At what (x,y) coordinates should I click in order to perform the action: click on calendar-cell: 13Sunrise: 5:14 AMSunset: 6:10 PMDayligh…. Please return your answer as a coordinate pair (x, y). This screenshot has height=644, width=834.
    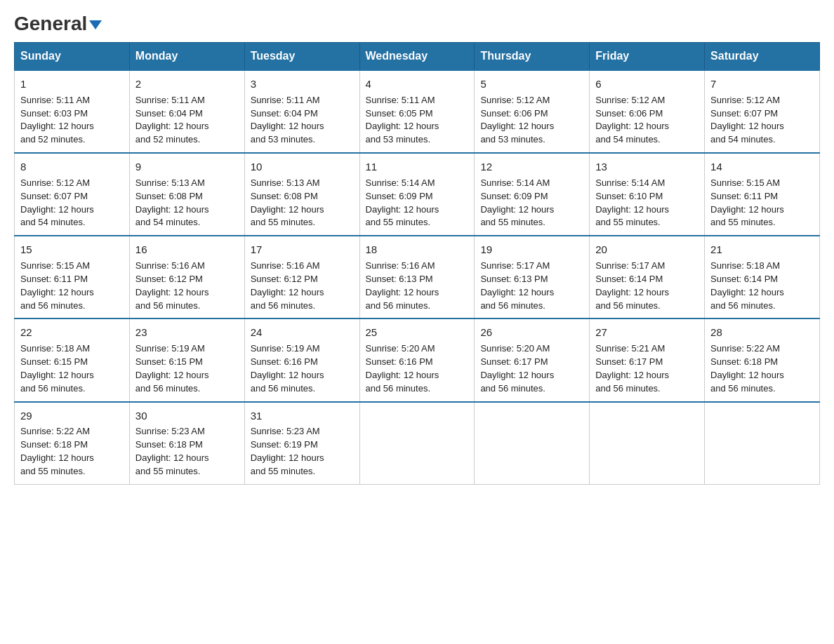
    Looking at the image, I should click on (647, 194).